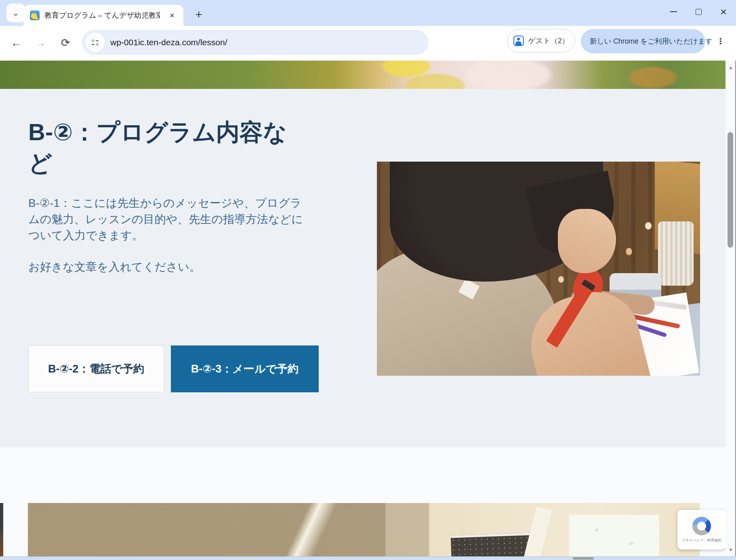  Describe the element at coordinates (730, 190) in the screenshot. I see `scrollbar-thumb` at that location.